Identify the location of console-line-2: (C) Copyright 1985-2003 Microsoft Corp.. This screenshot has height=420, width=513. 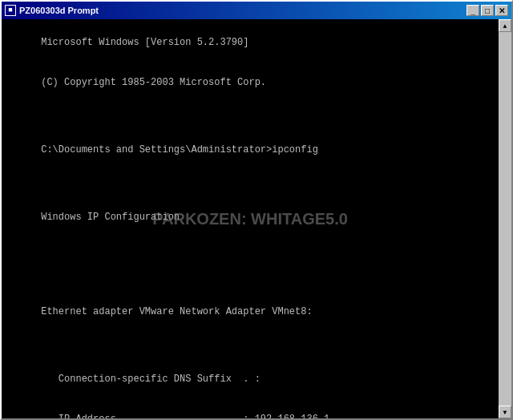
(154, 83).